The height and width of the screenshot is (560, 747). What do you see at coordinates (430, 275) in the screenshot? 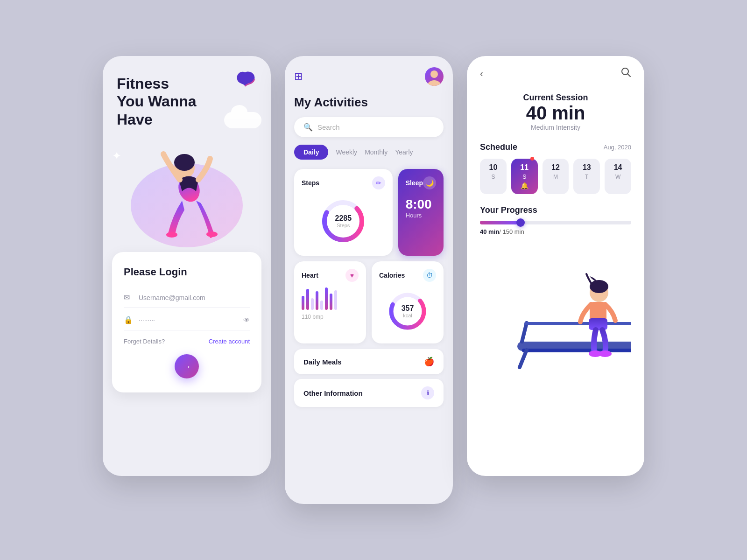
I see `calories-icon-btn: ⏱` at bounding box center [430, 275].